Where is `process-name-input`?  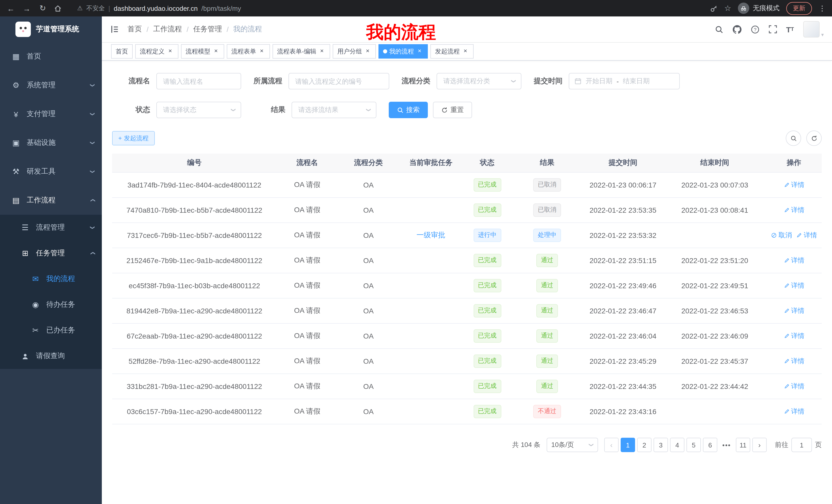 process-name-input is located at coordinates (199, 81).